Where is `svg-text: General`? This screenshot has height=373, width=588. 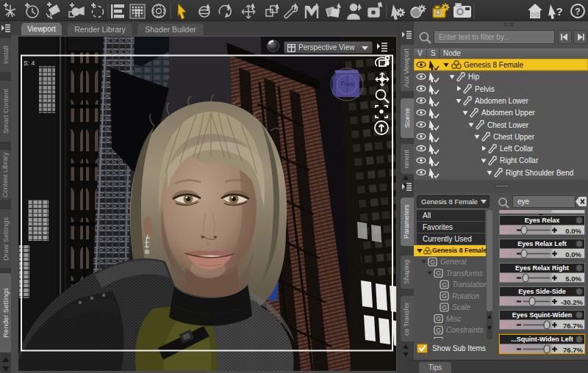
svg-text: General is located at coordinates (453, 261).